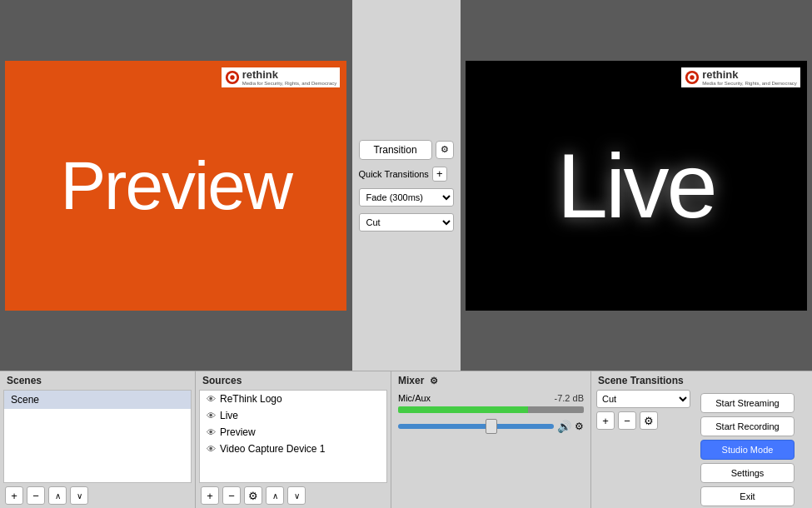 The image size is (812, 508). What do you see at coordinates (434, 381) in the screenshot?
I see `mixer-gear-icon: ⚙` at bounding box center [434, 381].